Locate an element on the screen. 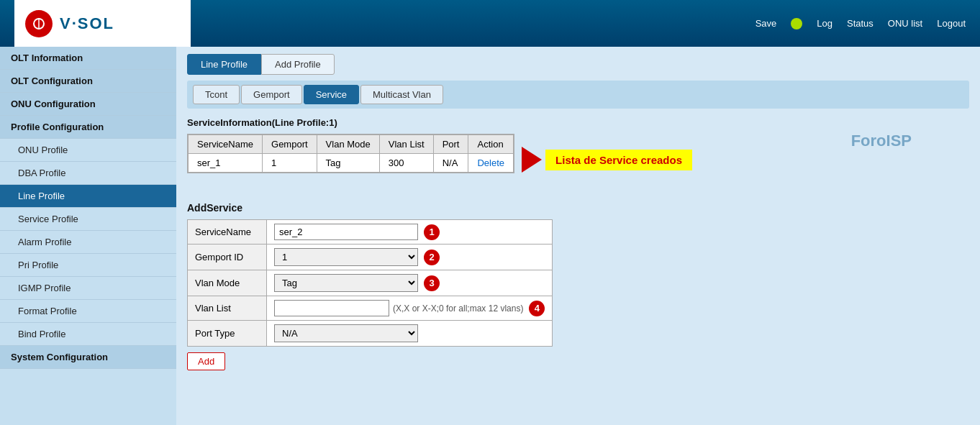 The image size is (980, 425). label-service-name: ServiceName is located at coordinates (227, 232).